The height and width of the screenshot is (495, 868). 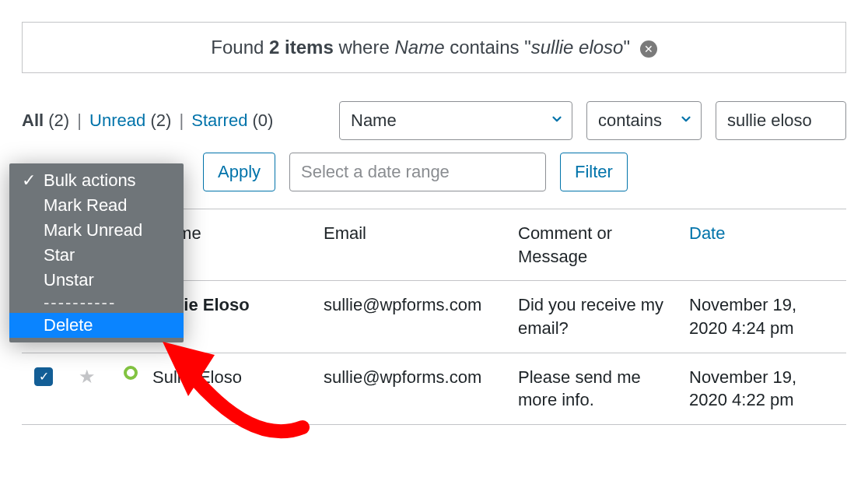 What do you see at coordinates (434, 121) in the screenshot?
I see `filter-row: All (2) | Unread (2) | Starred (0) Name …` at bounding box center [434, 121].